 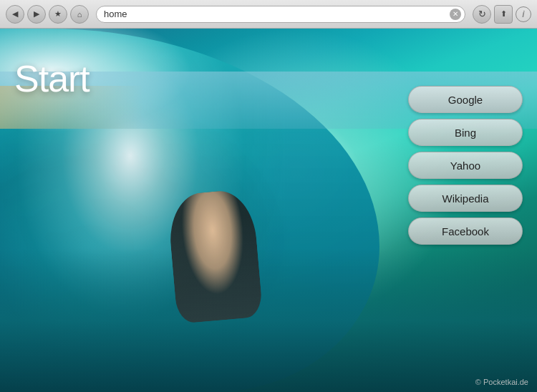 What do you see at coordinates (523, 14) in the screenshot?
I see `info-icon: i` at bounding box center [523, 14].